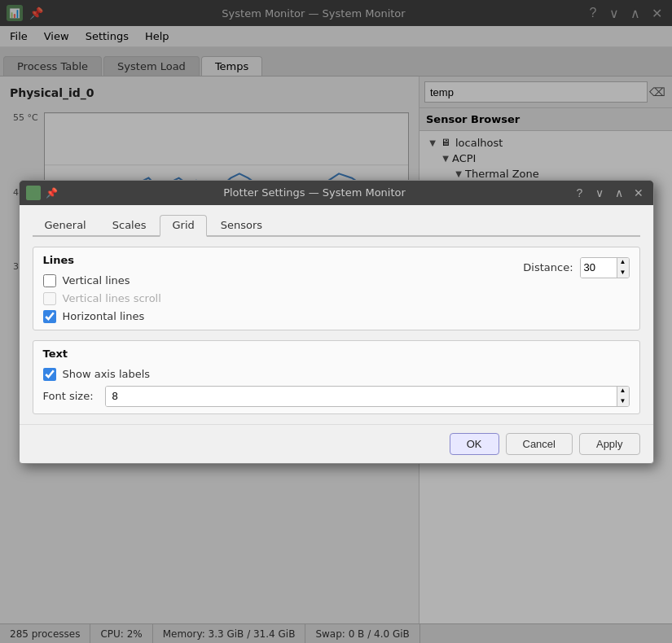  What do you see at coordinates (130, 225) in the screenshot?
I see `dialog-tab-scales: Scales` at bounding box center [130, 225].